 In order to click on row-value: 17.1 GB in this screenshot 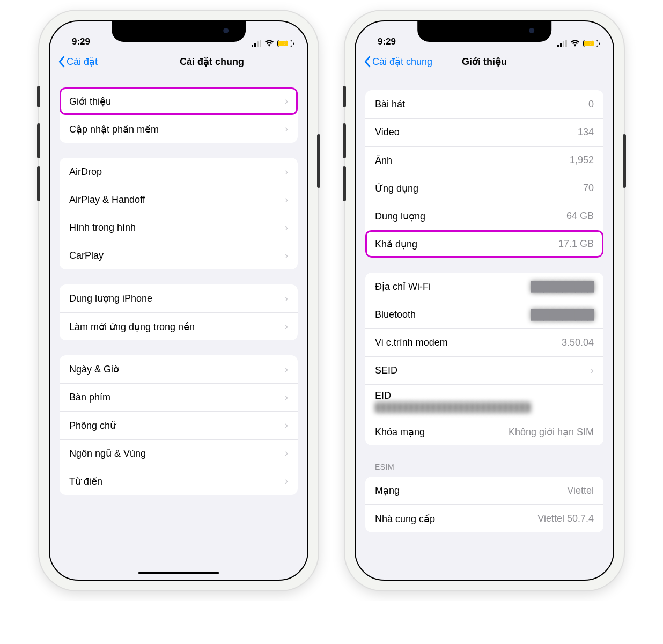, I will do `click(576, 244)`.